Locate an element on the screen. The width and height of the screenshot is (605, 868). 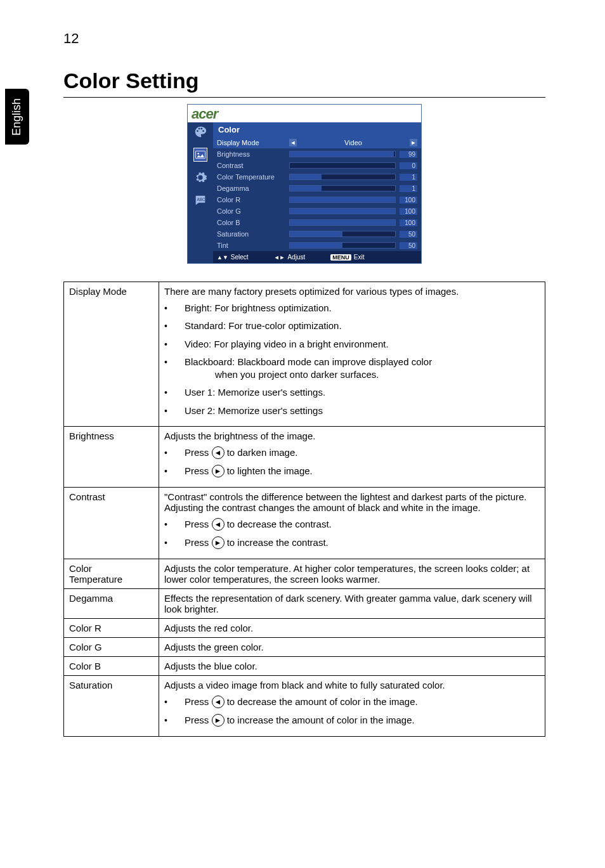
osd-row-color-r: Color R 100 is located at coordinates (317, 200).